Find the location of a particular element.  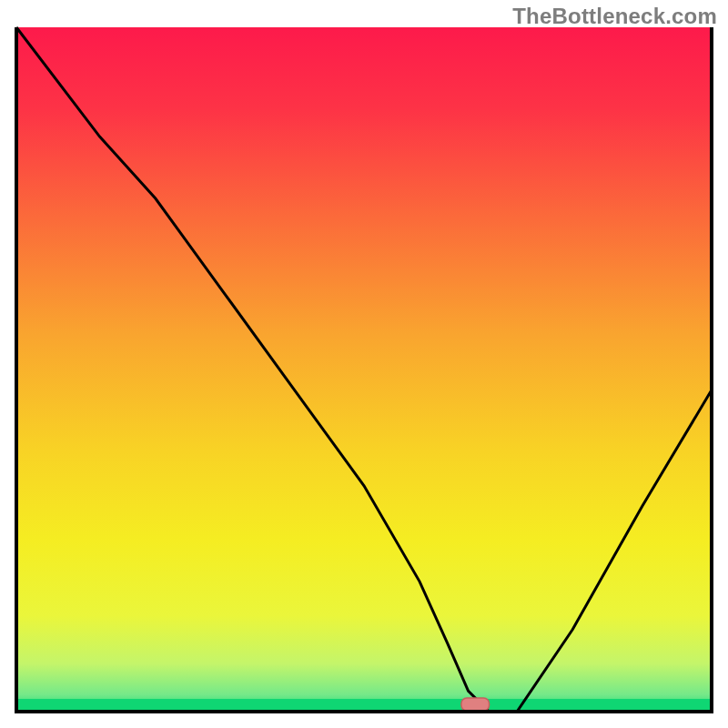

optimal-marker is located at coordinates (475, 704).